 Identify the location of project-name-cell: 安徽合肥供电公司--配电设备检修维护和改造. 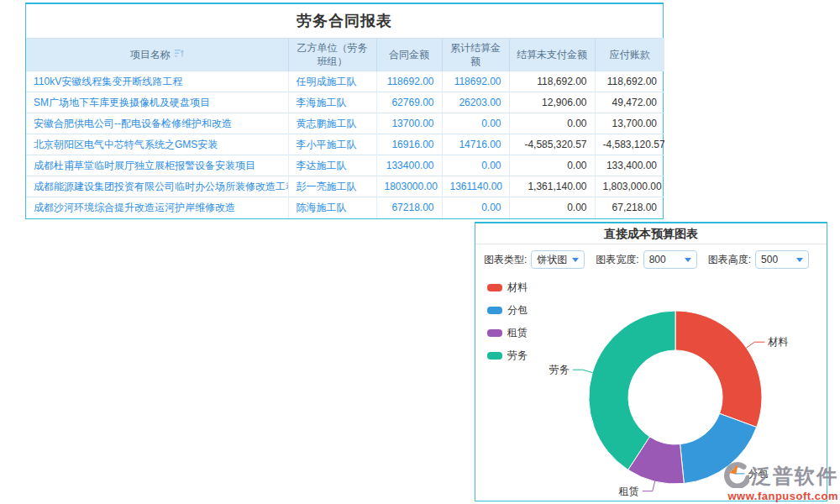
(157, 124).